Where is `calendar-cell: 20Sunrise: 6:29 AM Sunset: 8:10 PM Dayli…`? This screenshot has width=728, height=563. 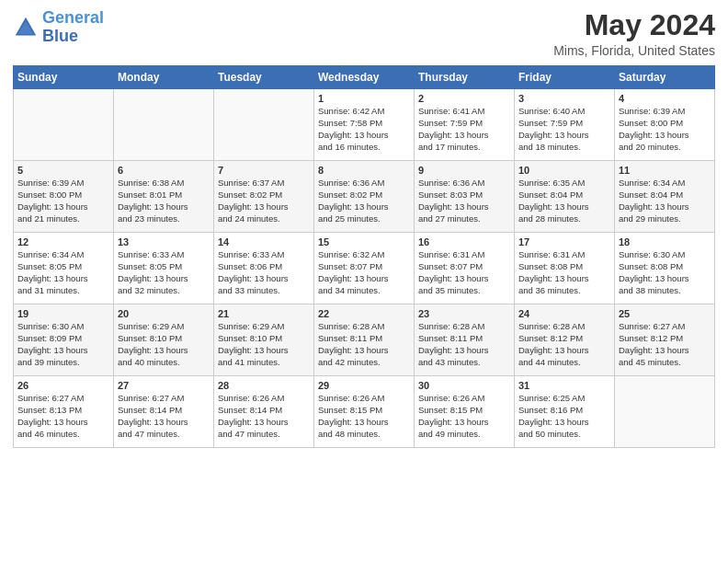 calendar-cell: 20Sunrise: 6:29 AM Sunset: 8:10 PM Dayli… is located at coordinates (164, 340).